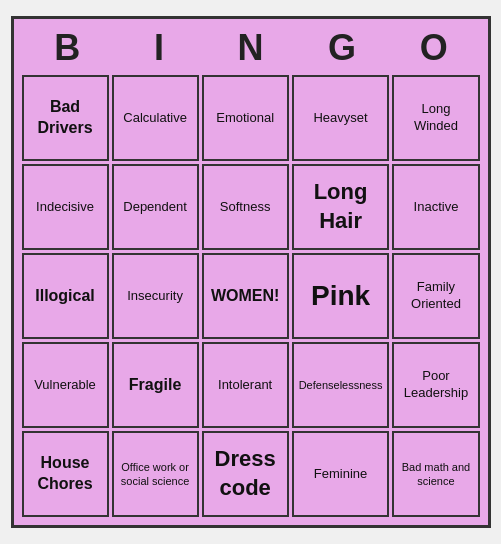 This screenshot has width=501, height=544. I want to click on letter-i: I, so click(159, 48).